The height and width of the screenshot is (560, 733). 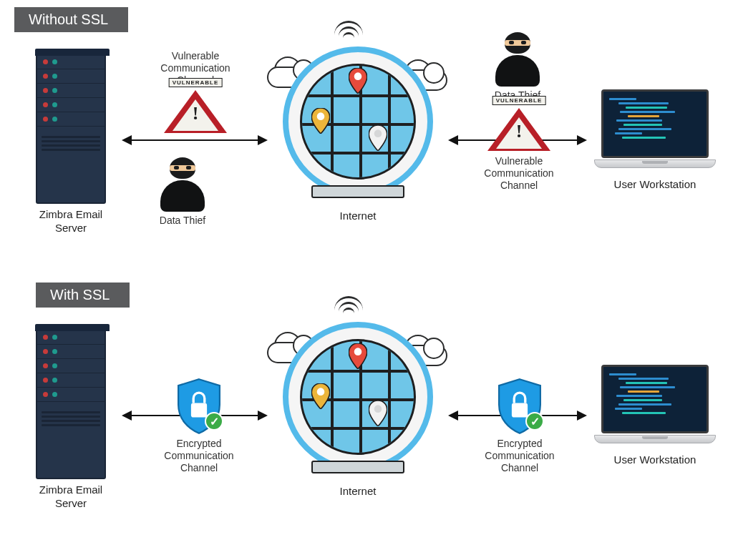 I want to click on encrypted-label-left: Encrypted Communication Channel, so click(x=199, y=456).